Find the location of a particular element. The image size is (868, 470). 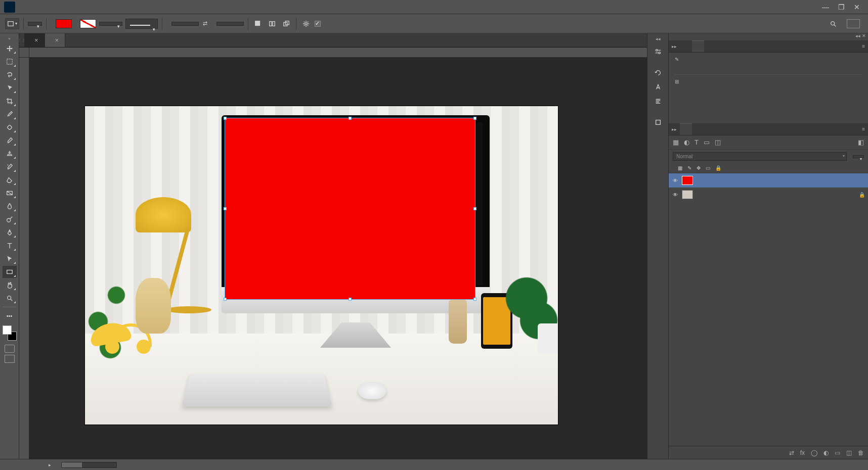

document-tab-2: × is located at coordinates (56, 40).